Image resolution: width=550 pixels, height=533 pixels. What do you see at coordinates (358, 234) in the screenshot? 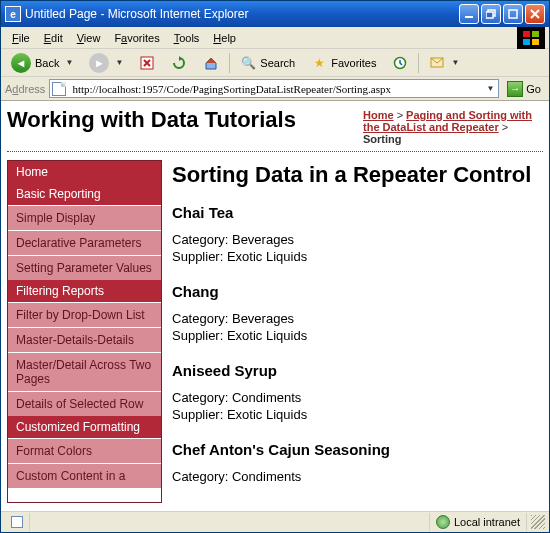
I see `product-item: Chai TeaCategory: BeveragesSupplier: Exo…` at bounding box center [358, 234].